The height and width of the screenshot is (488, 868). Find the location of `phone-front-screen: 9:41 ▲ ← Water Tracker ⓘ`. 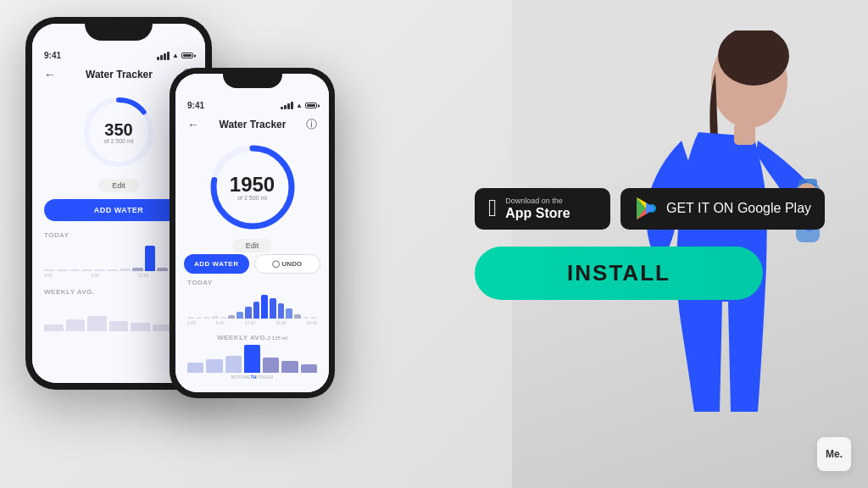

phone-front-screen: 9:41 ▲ ← Water Tracker ⓘ is located at coordinates (253, 233).